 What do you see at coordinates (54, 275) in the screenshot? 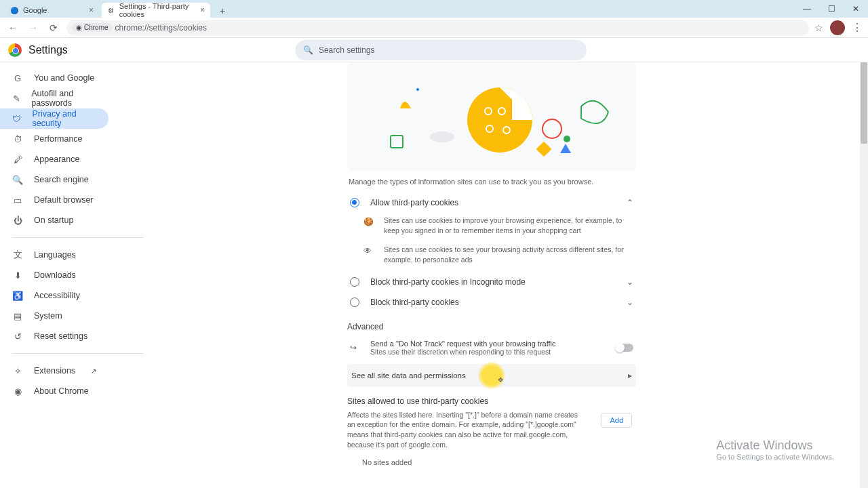
I see `sidebar-item-downloads: ⬇Downloads` at bounding box center [54, 275].